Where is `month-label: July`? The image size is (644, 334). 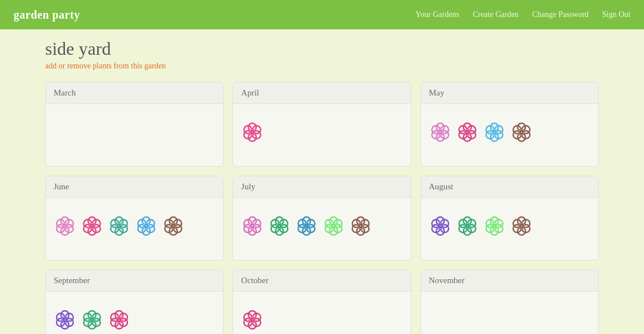
month-label: July is located at coordinates (322, 187).